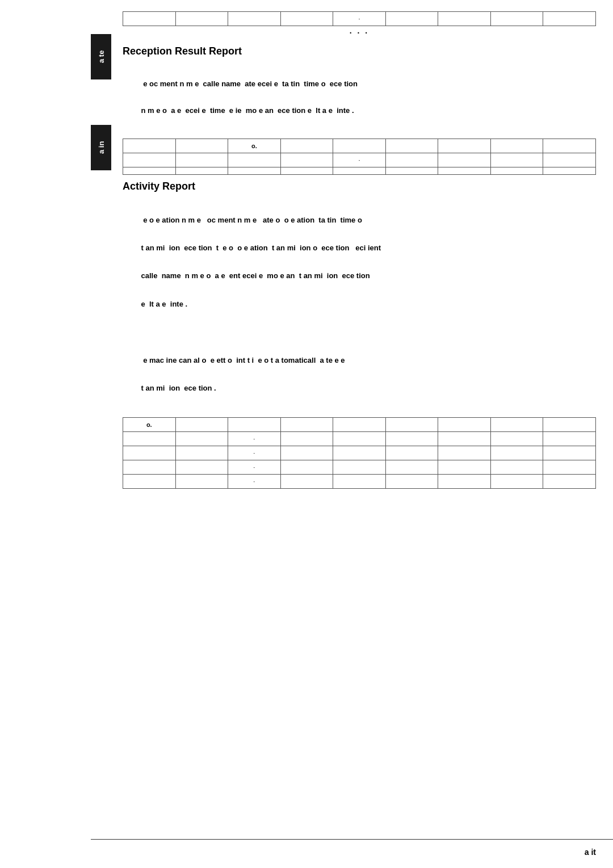 The width and height of the screenshot is (613, 868). What do you see at coordinates (590, 852) in the screenshot?
I see `page-indicator: a it` at bounding box center [590, 852].